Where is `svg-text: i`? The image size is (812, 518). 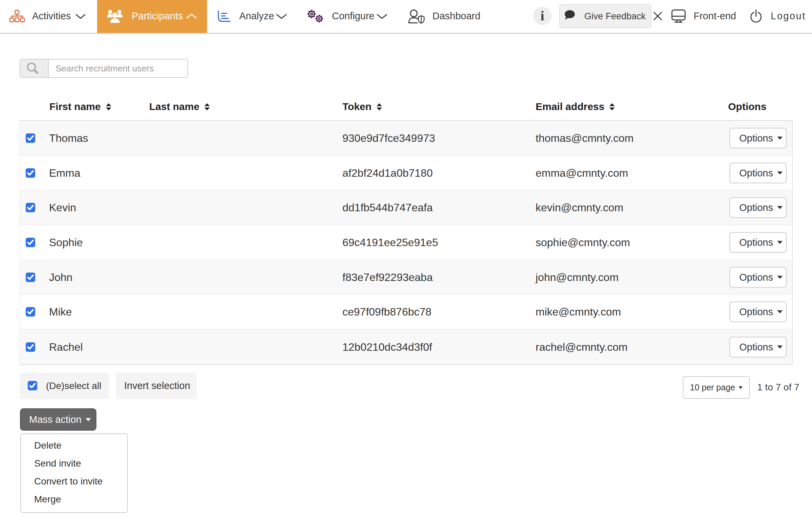 svg-text: i is located at coordinates (542, 16).